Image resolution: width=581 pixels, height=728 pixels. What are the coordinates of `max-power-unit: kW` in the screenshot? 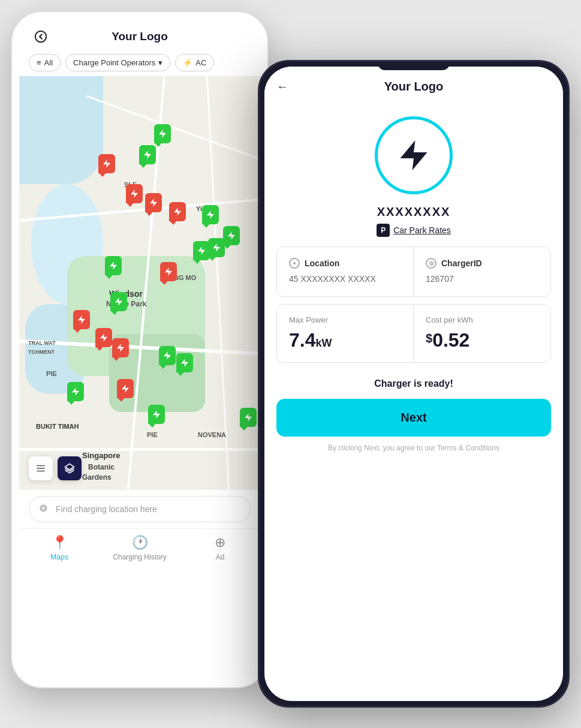 It's located at (324, 343).